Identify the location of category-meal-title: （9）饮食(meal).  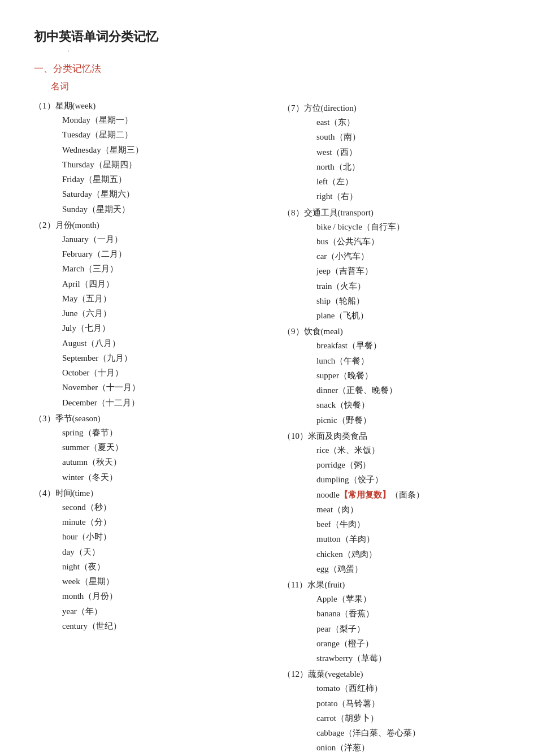
(394, 331).